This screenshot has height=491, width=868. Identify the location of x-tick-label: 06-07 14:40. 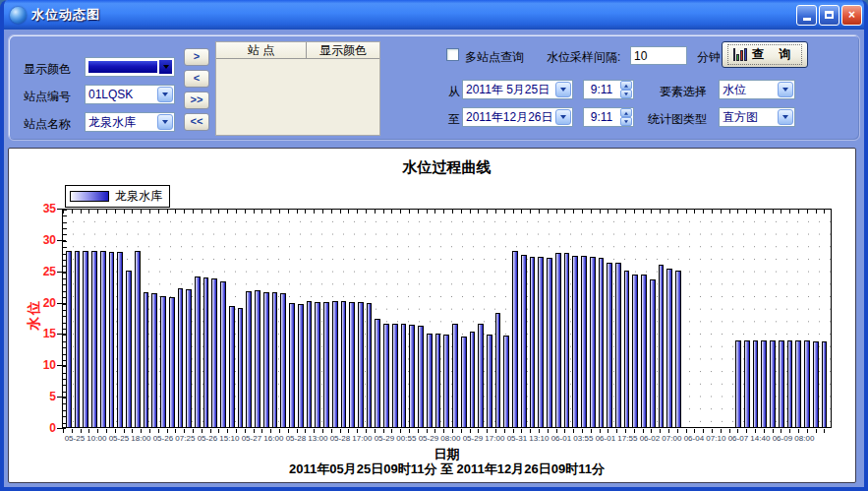
(749, 439).